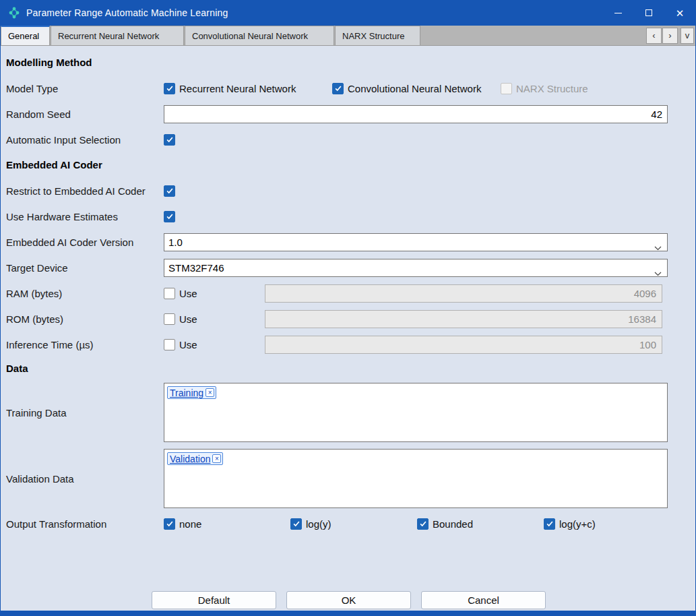 Image resolution: width=696 pixels, height=616 pixels. I want to click on inference-time-label: Inference Time (µs), so click(85, 345).